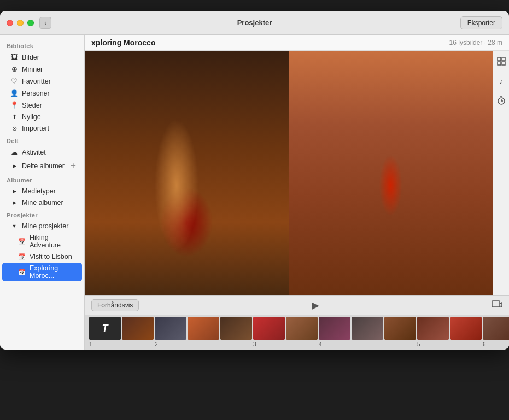 Image resolution: width=509 pixels, height=420 pixels. Describe the element at coordinates (14, 203) in the screenshot. I see `mine-albumer-chevron: ▶` at that location.